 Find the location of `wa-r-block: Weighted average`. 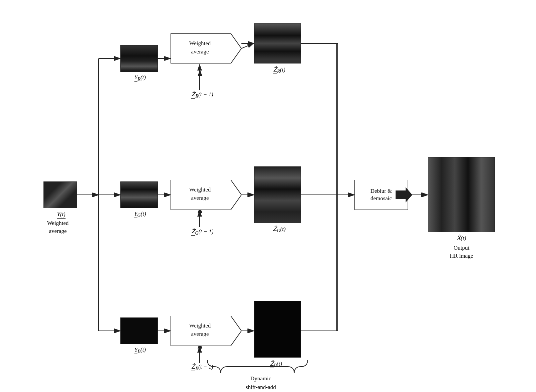

wa-r-block: Weighted average is located at coordinates (206, 48).